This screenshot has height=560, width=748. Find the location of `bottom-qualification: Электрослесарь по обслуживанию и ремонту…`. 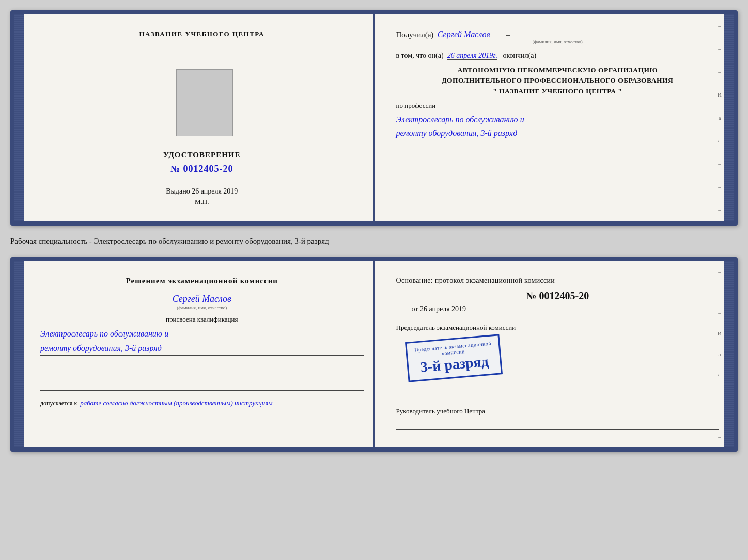

bottom-qualification: Электрослесарь по обслуживанию и ремонту… is located at coordinates (202, 341).